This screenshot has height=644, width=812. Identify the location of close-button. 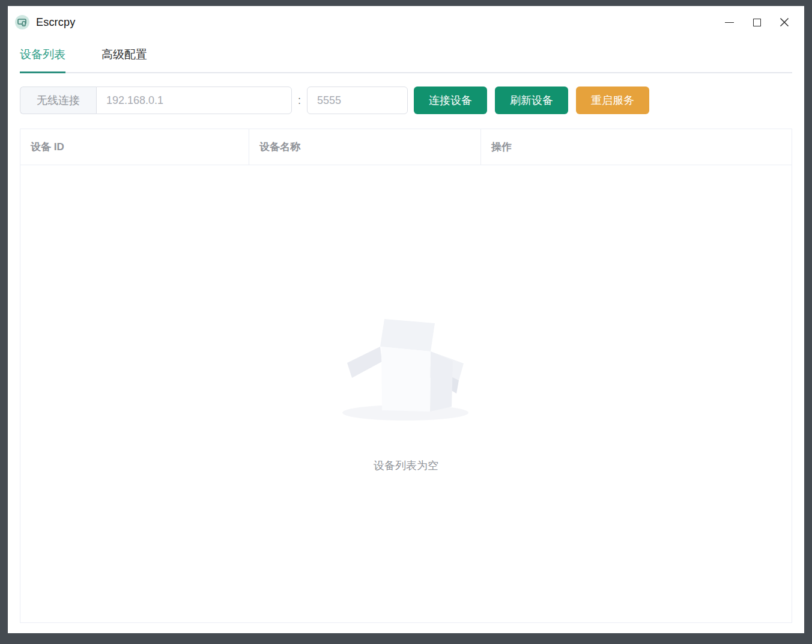
(784, 22).